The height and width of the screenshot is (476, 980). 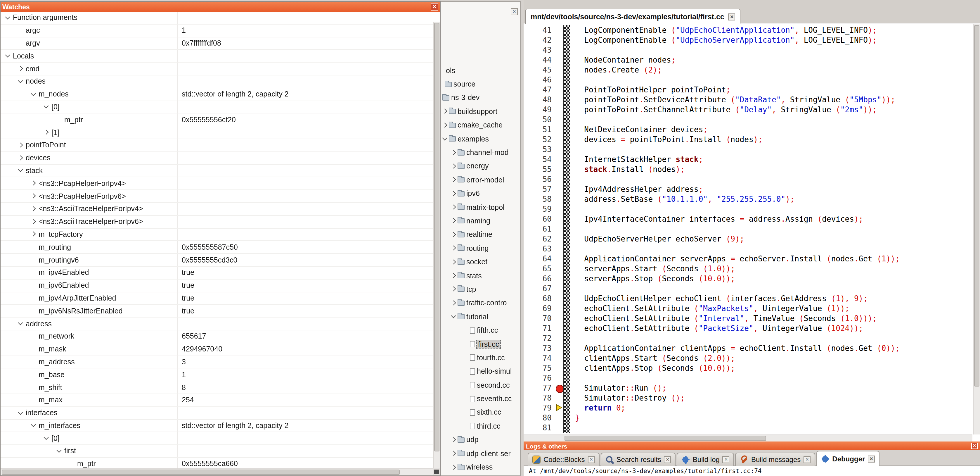 I want to click on tree-item-realtime: realtime, so click(x=479, y=235).